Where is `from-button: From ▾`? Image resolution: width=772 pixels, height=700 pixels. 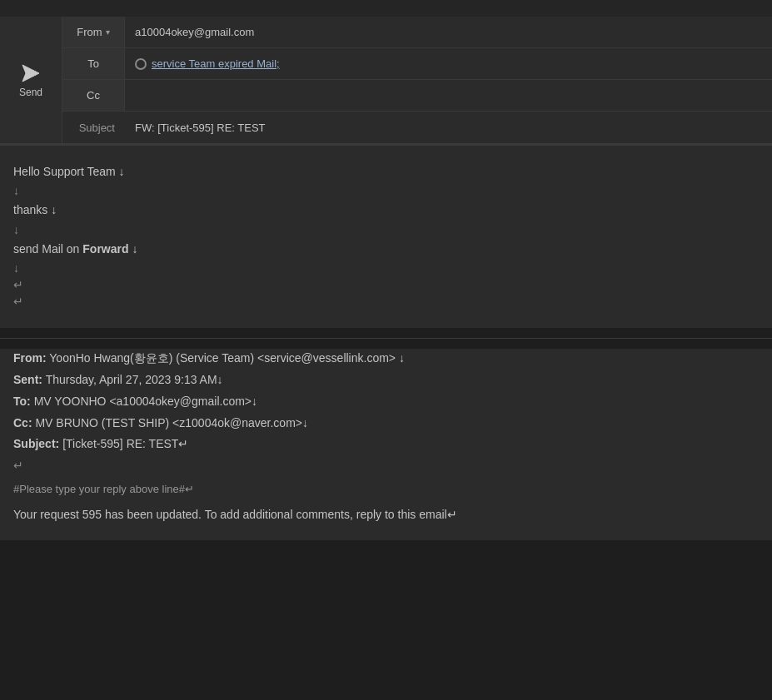
from-button: From ▾ is located at coordinates (93, 32).